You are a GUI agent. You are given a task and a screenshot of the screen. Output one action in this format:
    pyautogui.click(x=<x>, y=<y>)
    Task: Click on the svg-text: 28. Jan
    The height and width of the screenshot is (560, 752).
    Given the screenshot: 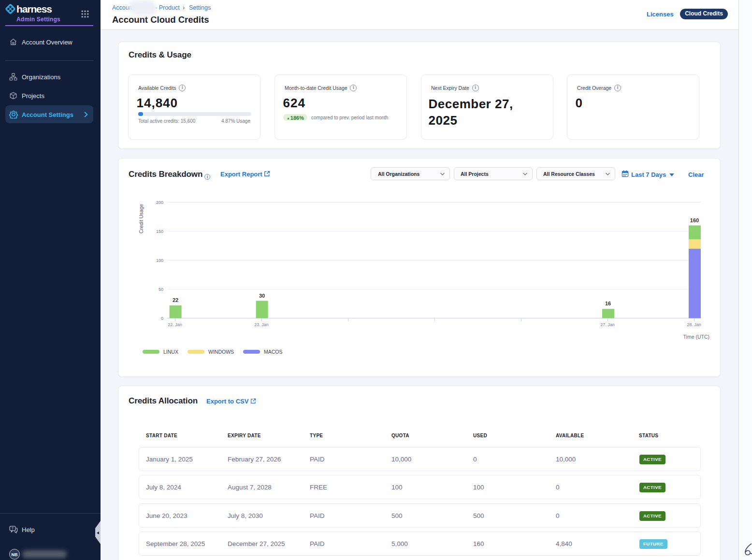 What is the action you would take?
    pyautogui.click(x=694, y=325)
    